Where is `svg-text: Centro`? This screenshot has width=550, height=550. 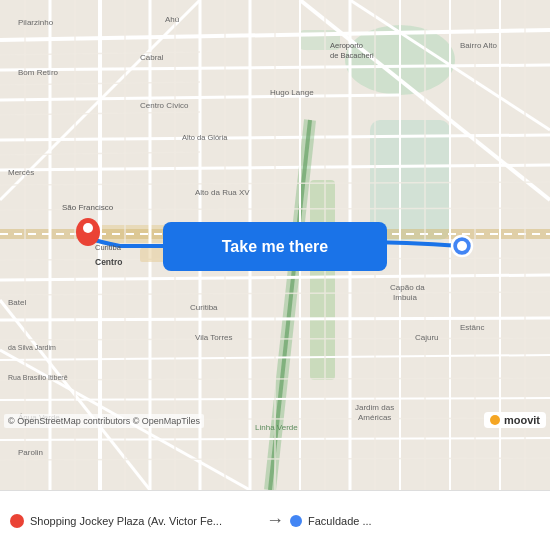 svg-text: Centro is located at coordinates (108, 262).